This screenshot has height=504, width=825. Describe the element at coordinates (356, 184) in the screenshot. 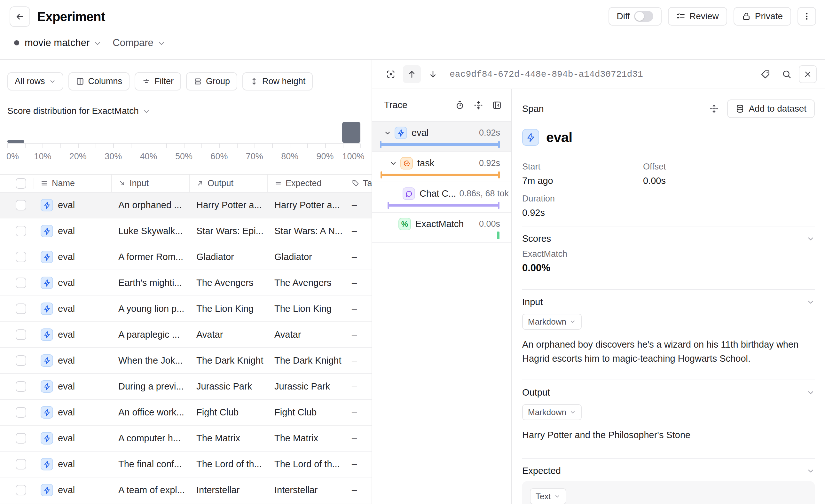

I see `tag-icon` at that location.